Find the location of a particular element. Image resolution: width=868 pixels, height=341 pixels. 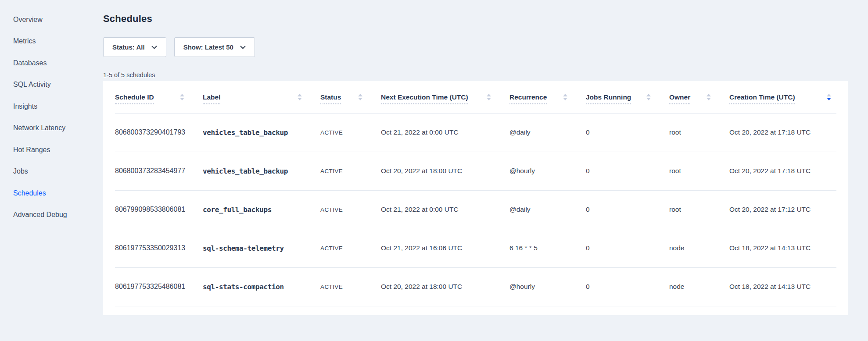

sidebar-item-overview: Overview is located at coordinates (52, 20).